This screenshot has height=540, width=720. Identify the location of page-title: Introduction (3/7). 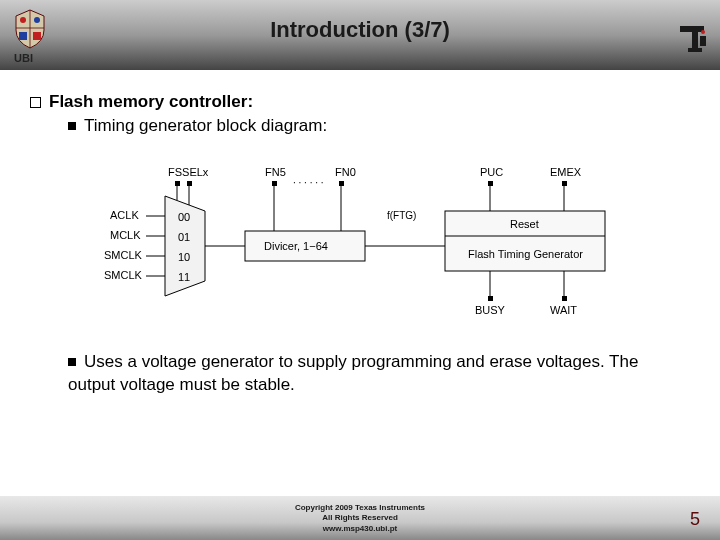
(360, 30).